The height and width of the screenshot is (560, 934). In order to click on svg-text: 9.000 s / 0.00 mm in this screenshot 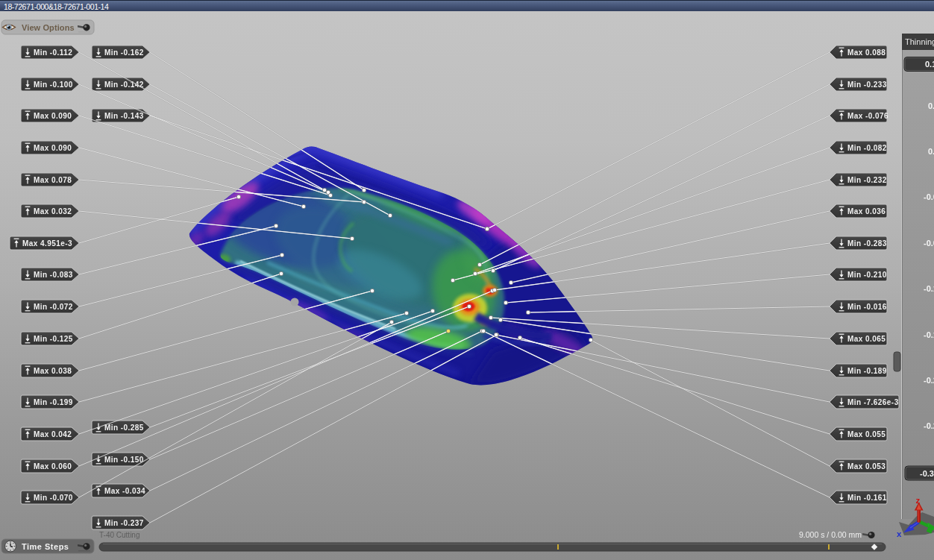, I will do `click(830, 535)`.